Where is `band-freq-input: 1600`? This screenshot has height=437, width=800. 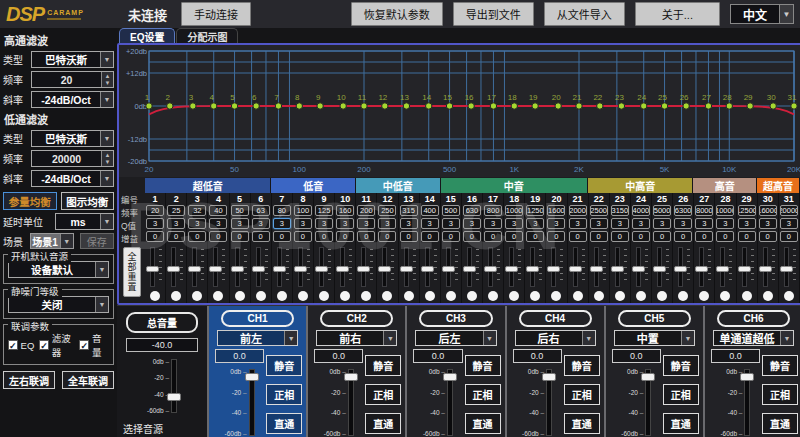 band-freq-input: 1600 is located at coordinates (556, 210).